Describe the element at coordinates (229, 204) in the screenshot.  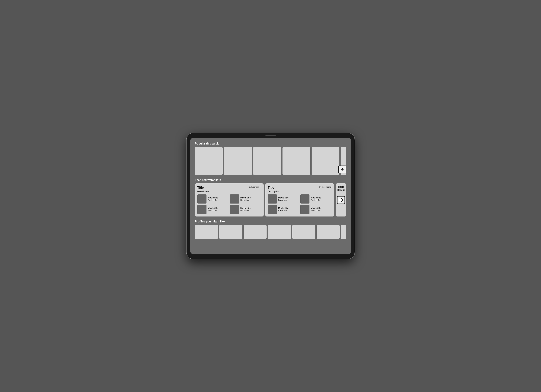
I see `watchlist-card-1-movies: Movie title Basic info Movie title Basic…` at that location.